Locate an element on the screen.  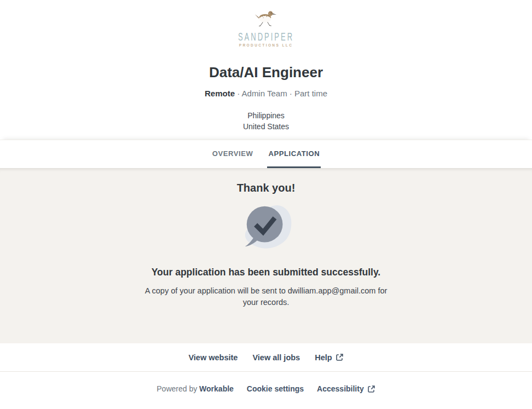
help-link-label: Help is located at coordinates (323, 358).